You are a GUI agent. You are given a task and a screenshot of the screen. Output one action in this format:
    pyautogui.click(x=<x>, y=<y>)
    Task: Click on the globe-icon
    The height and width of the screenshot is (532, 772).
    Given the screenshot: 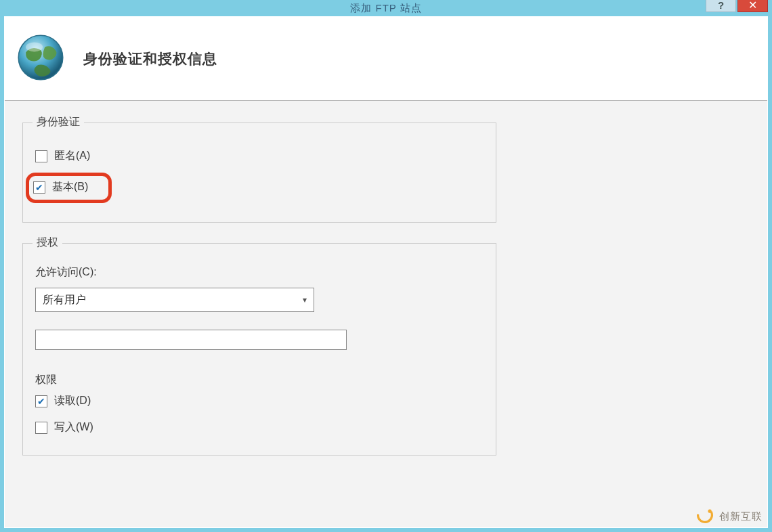 What is the action you would take?
    pyautogui.click(x=41, y=59)
    